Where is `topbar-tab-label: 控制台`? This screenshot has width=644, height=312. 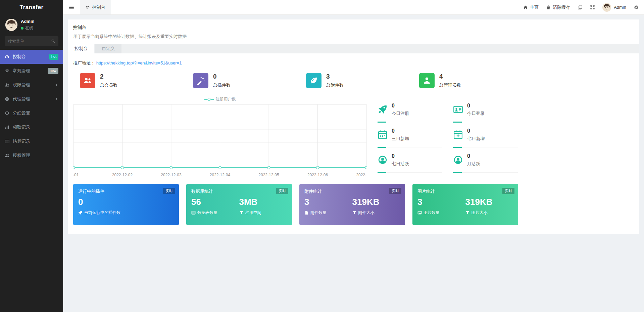 topbar-tab-label: 控制台 is located at coordinates (99, 7).